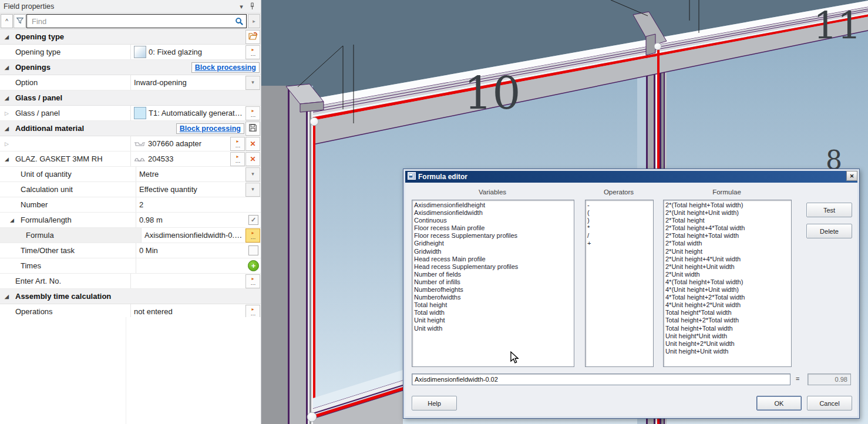 The height and width of the screenshot is (424, 868). What do you see at coordinates (727, 312) in the screenshot?
I see `formula-item: Total height*Total width` at bounding box center [727, 312].